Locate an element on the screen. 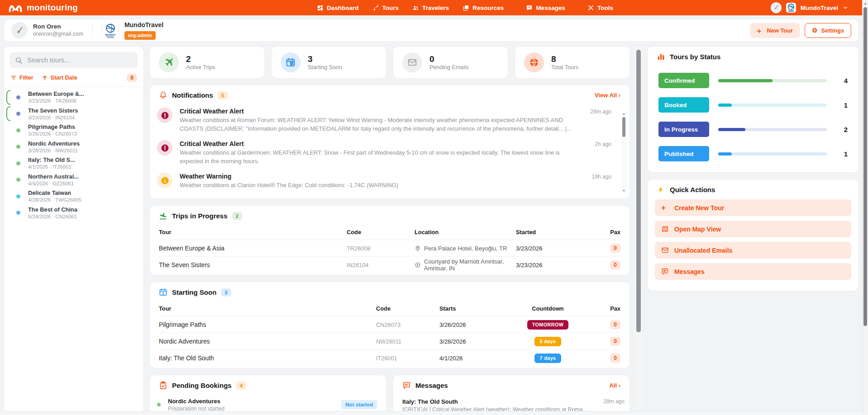 The image size is (868, 415). scroll-down-arrow-icon: ▼ is located at coordinates (624, 191).